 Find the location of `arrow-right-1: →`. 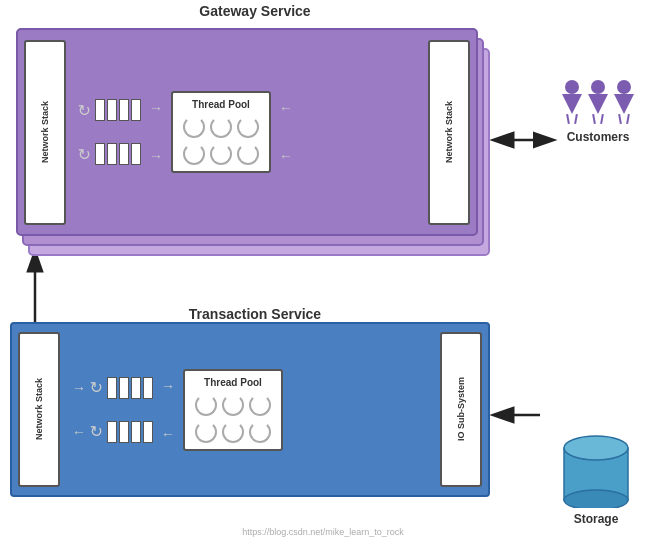

arrow-right-1: → is located at coordinates (156, 108).